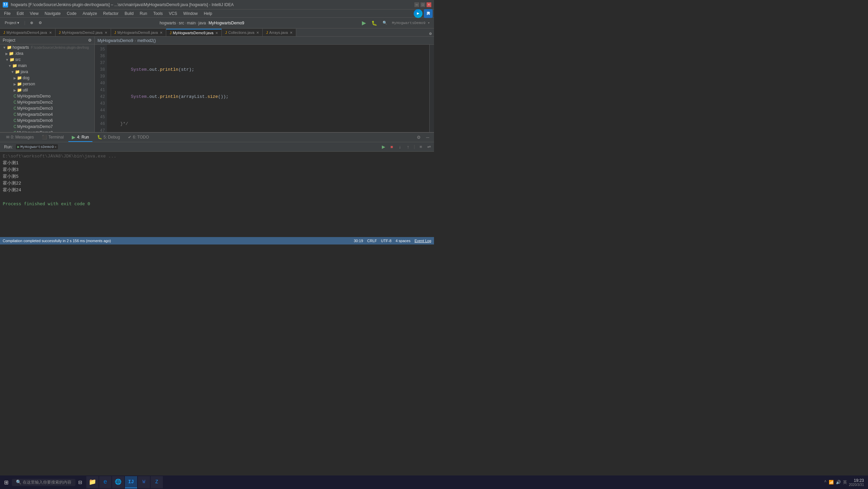 Image resolution: width=868 pixels, height=489 pixels. What do you see at coordinates (53, 14) in the screenshot?
I see `menu-navigate: Navigate` at bounding box center [53, 14].